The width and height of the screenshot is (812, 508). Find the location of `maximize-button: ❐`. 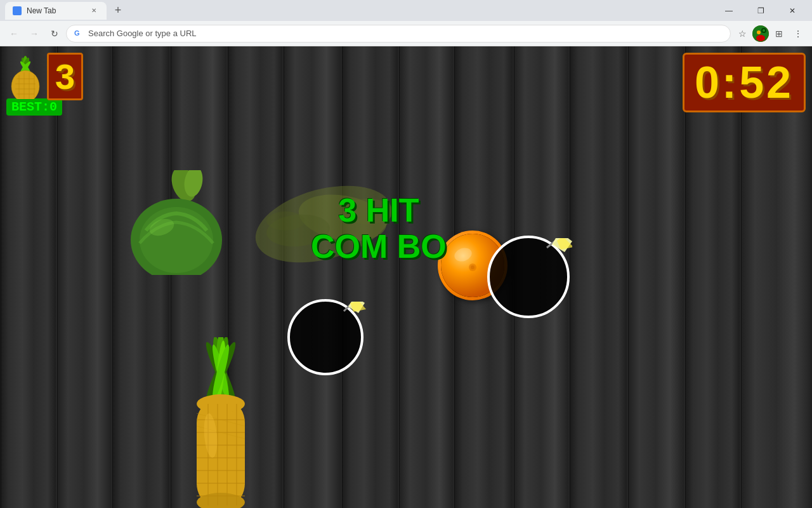

maximize-button: ❐ is located at coordinates (761, 10).